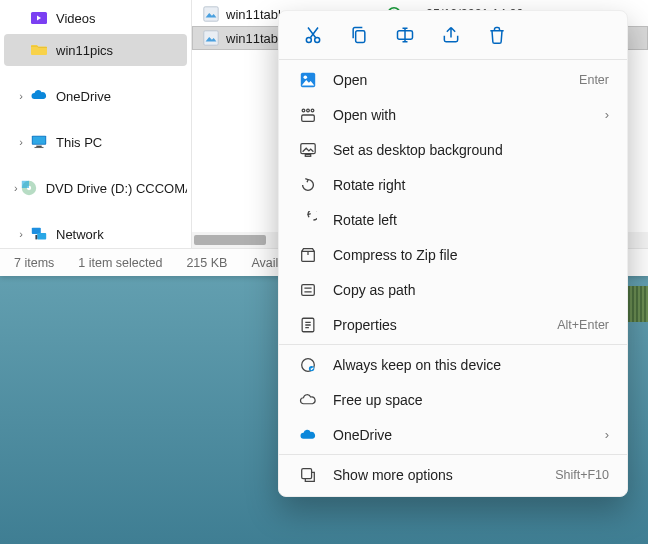  What do you see at coordinates (84, 50) in the screenshot?
I see `sidebar-label: win11pics` at bounding box center [84, 50].